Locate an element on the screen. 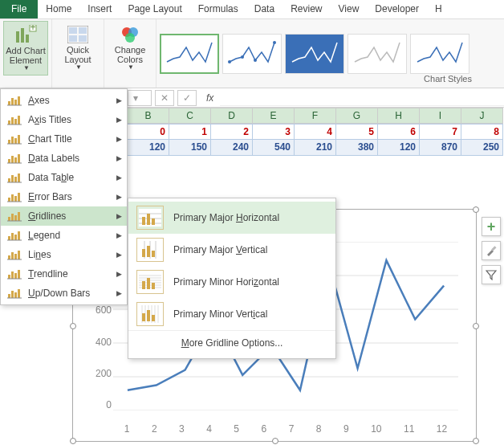 This screenshot has height=445, width=504. cell: 150 is located at coordinates (190, 148).